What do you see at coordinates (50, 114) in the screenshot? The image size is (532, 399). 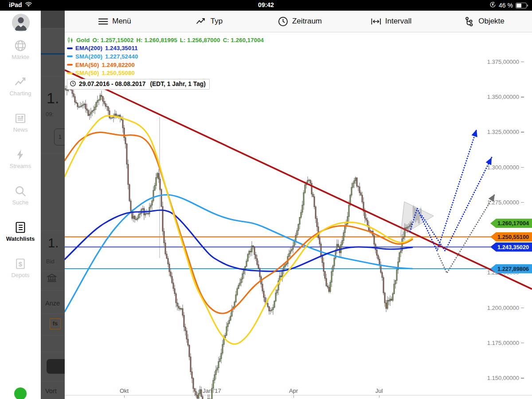 I see `panel-time-clipped: 09:` at bounding box center [50, 114].